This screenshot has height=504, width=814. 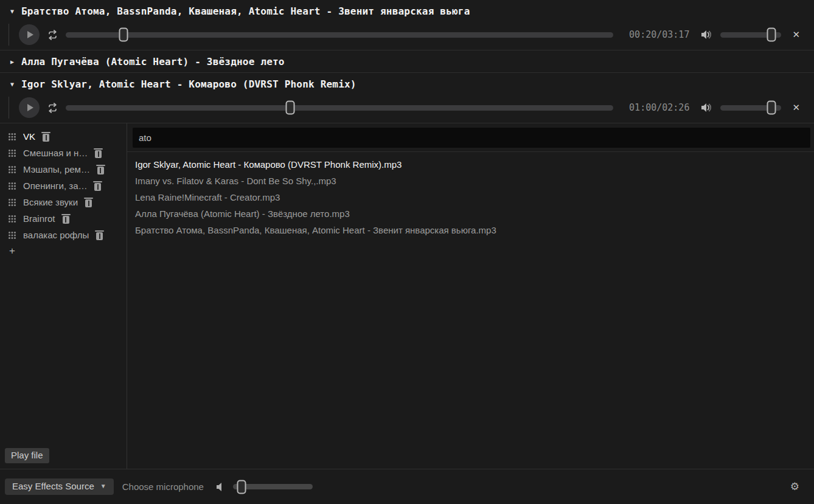 I want to click on player-row-1: ▼ Братство Атома, BassnPanda, Квашеная, …, so click(x=407, y=26).